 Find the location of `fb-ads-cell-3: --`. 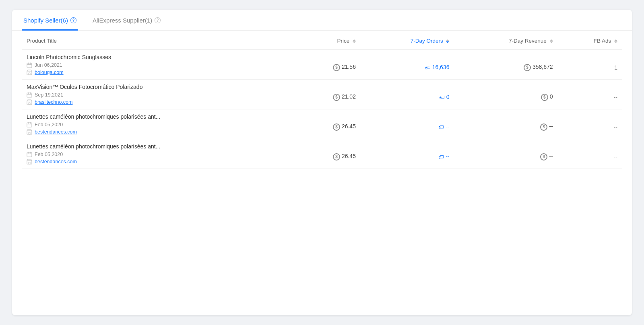

fb-ads-cell-3: -- is located at coordinates (590, 124).